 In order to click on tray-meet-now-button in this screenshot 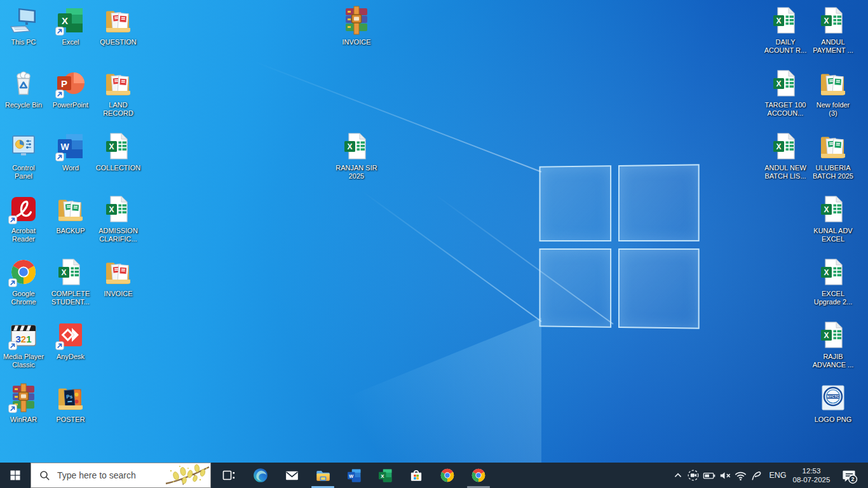, I will do `click(693, 475)`.